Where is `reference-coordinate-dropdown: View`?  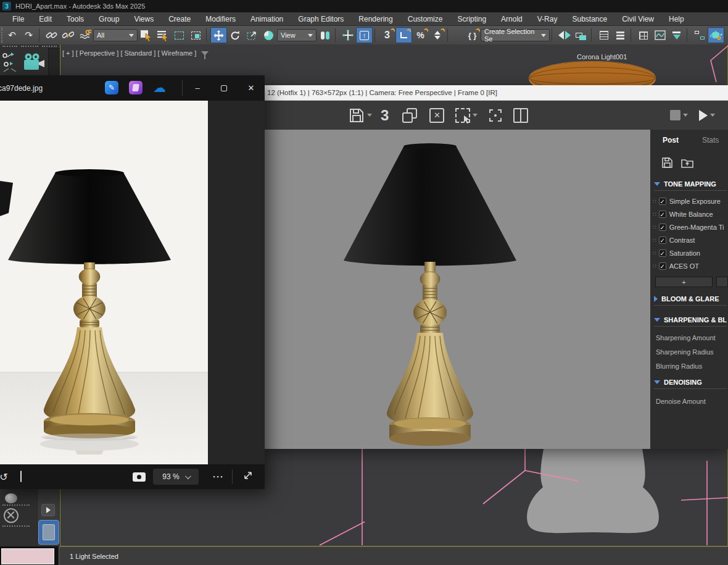 reference-coordinate-dropdown: View is located at coordinates (297, 35).